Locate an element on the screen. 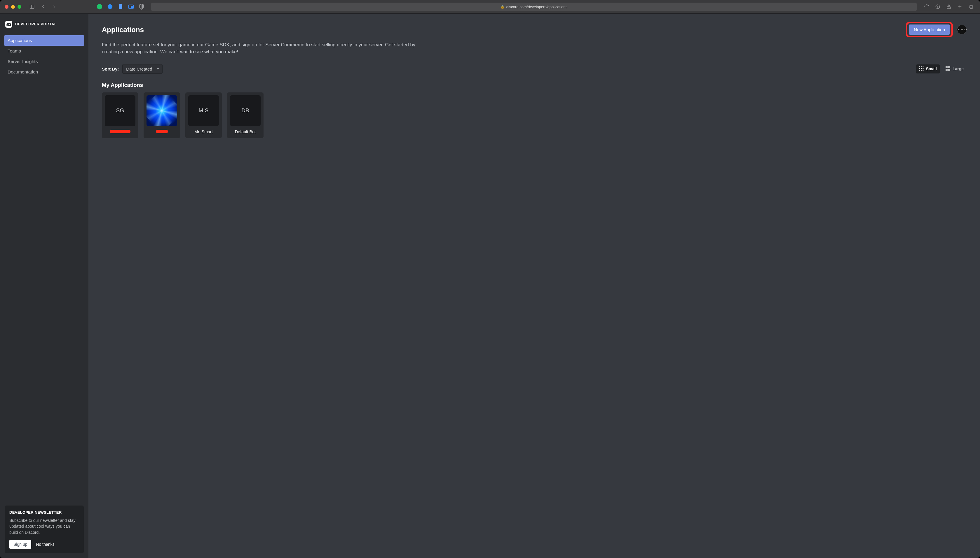  page-description: Find the perfect feature set for your ga… is located at coordinates (259, 48).